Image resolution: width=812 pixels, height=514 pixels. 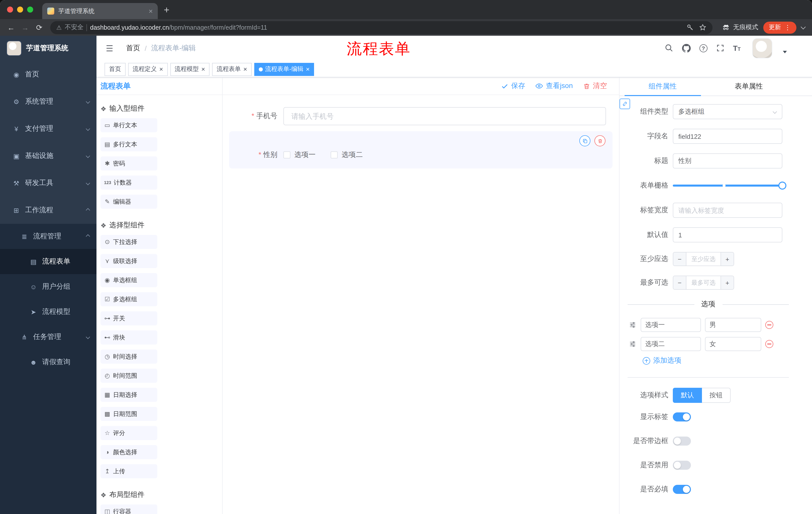 What do you see at coordinates (129, 183) in the screenshot?
I see `comp-counter: 123计数器` at bounding box center [129, 183].